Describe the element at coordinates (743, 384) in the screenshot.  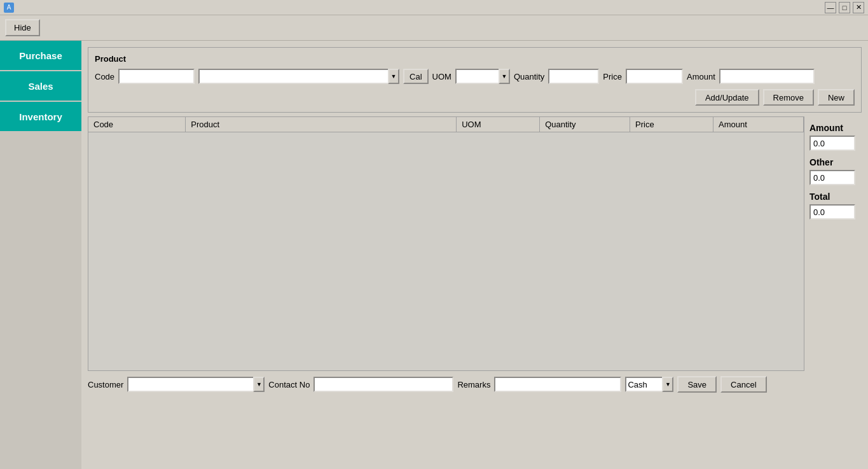
I see `cancel-button: Cancel` at that location.